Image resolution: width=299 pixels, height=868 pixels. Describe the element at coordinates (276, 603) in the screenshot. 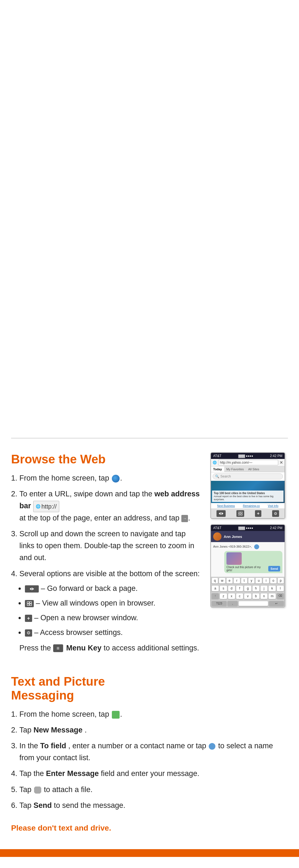

I see `key-enter: ↩` at that location.